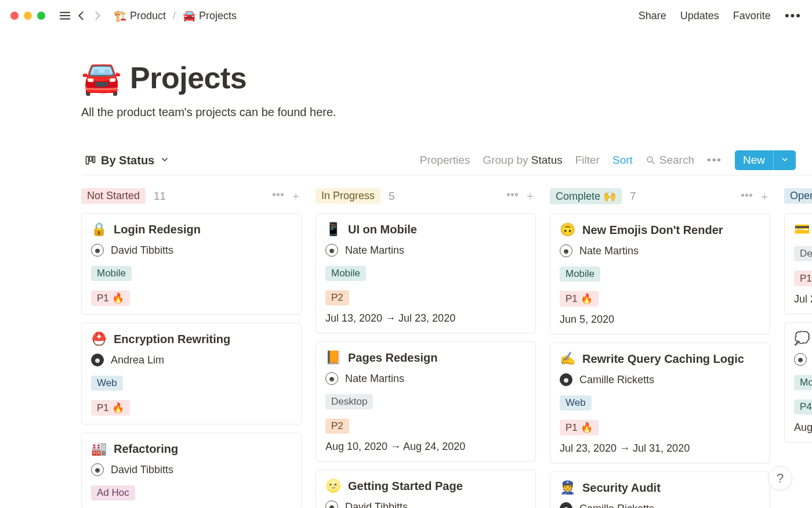 The width and height of the screenshot is (812, 508). I want to click on card-tag-row: Desktop, so click(426, 400).